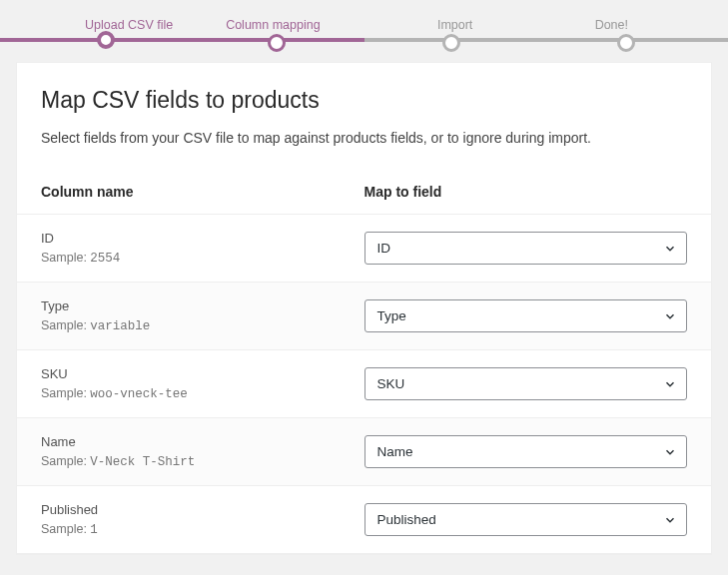  I want to click on field-sample: Sample: 2554, so click(203, 258).